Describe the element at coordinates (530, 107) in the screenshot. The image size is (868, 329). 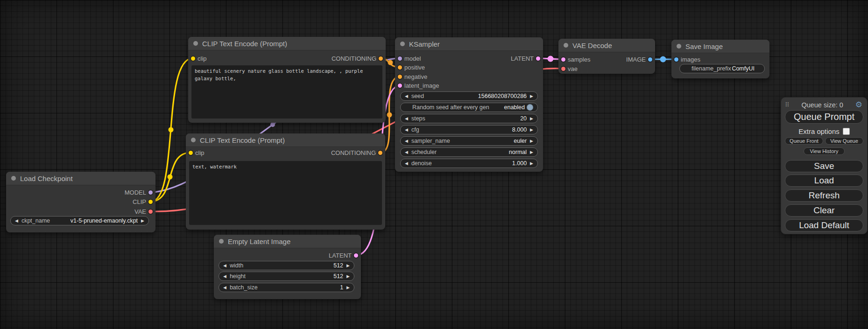
I see `toggle-knob-icon` at that location.